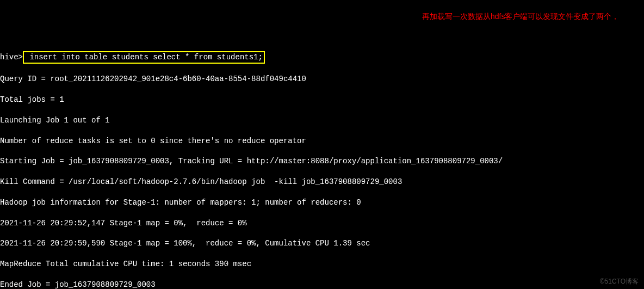 The width and height of the screenshot is (644, 289). I want to click on output-line: Hadoop job information for Stage-1: numb…, so click(322, 202).